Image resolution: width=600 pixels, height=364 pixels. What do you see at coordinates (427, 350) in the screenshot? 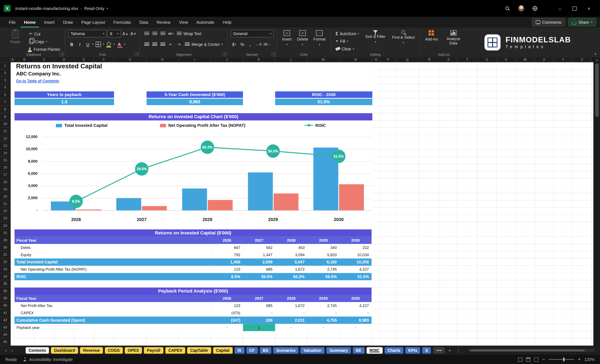
I see `sheet-tab-s: S` at bounding box center [427, 350].